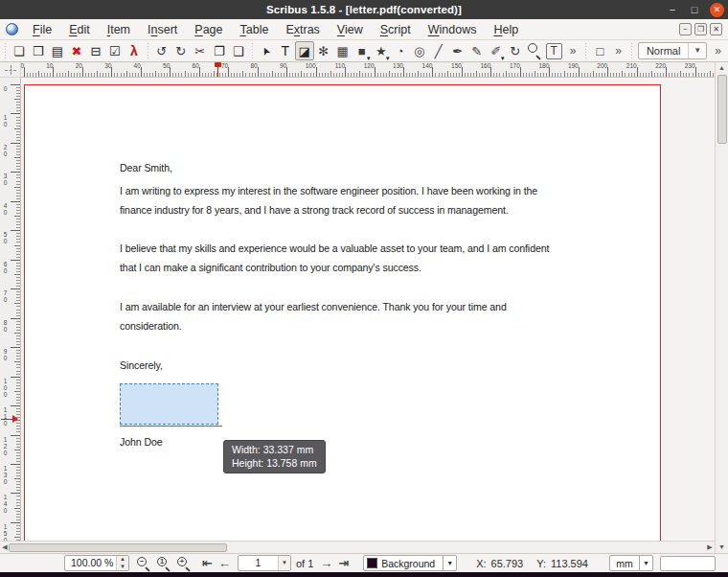 Image resolution: width=728 pixels, height=577 pixels. Describe the element at coordinates (722, 68) in the screenshot. I see `scroll-up-icon: ▲` at that location.